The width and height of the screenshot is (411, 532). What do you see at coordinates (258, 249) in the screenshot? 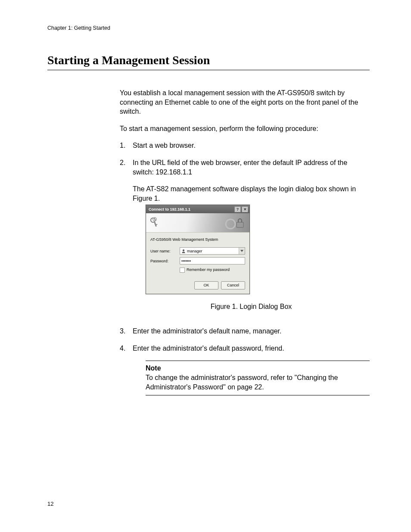
I see `figure-login-dialog: Connect to 192.168.1.1 ? ✕` at bounding box center [258, 249].